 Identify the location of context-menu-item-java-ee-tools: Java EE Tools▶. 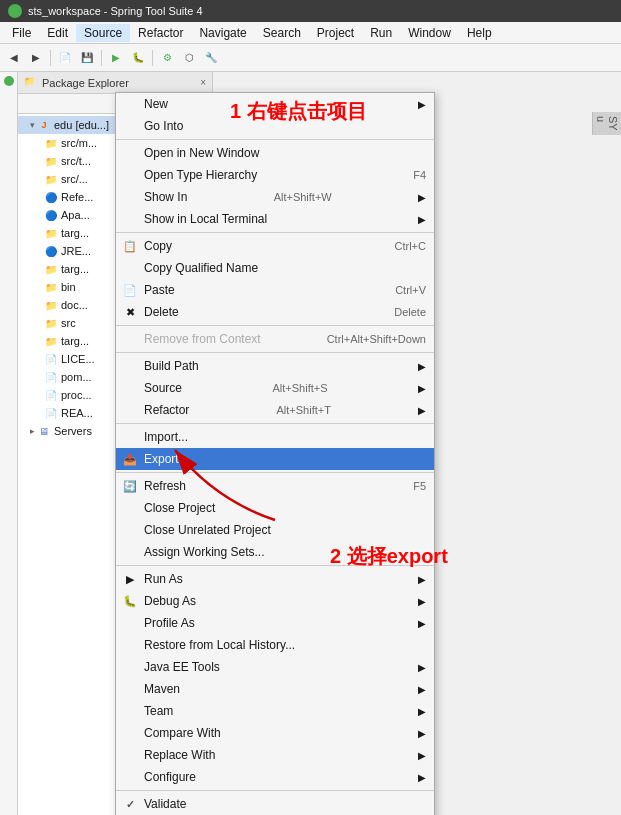
(275, 667).